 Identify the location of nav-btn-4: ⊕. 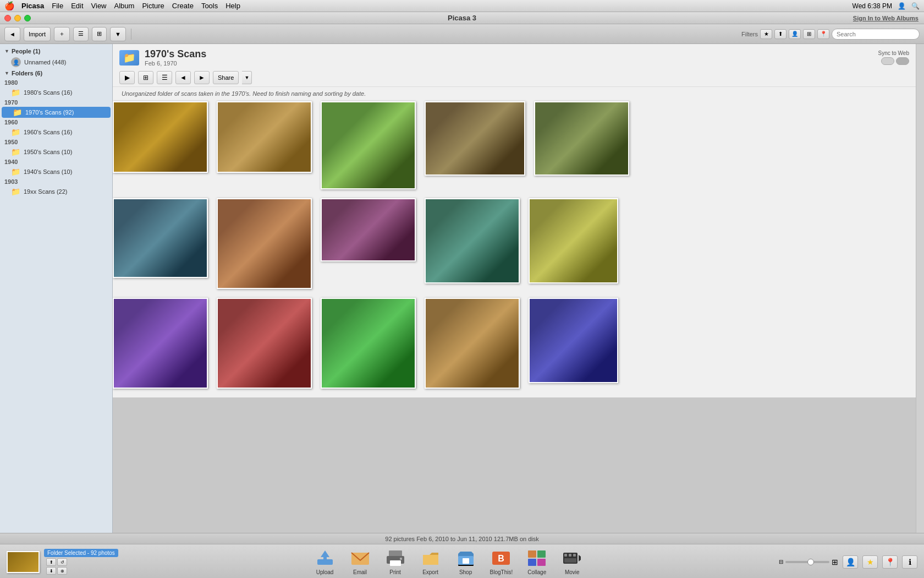
(62, 571).